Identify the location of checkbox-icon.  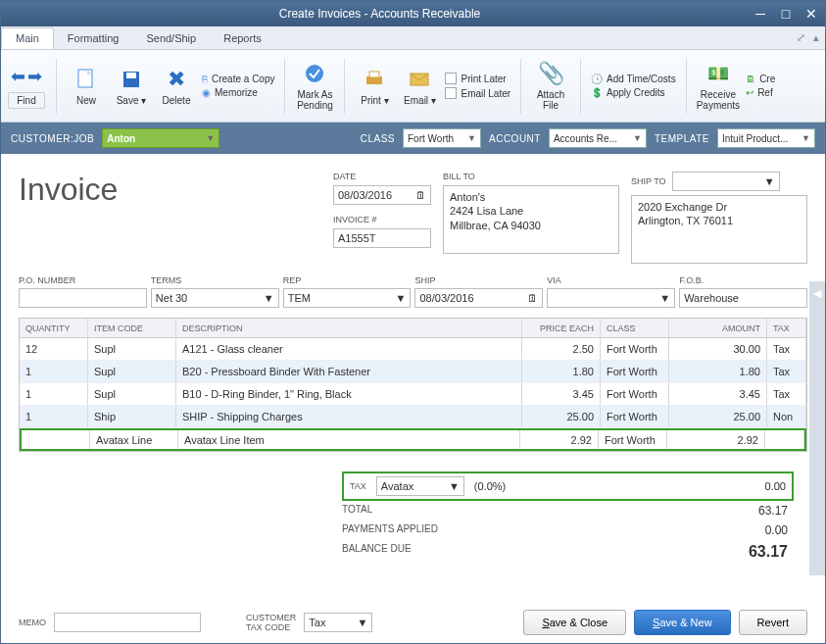
(451, 78).